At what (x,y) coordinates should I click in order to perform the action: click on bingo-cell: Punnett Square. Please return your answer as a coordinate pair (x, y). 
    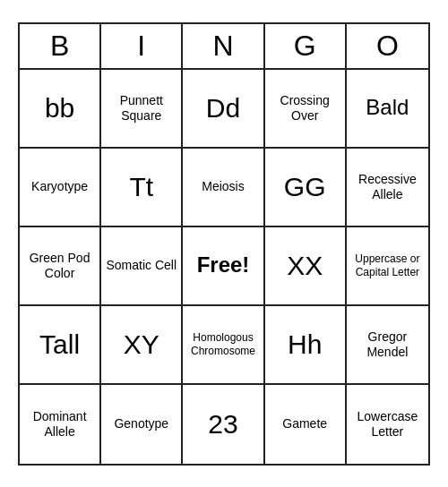
    Looking at the image, I should click on (142, 109).